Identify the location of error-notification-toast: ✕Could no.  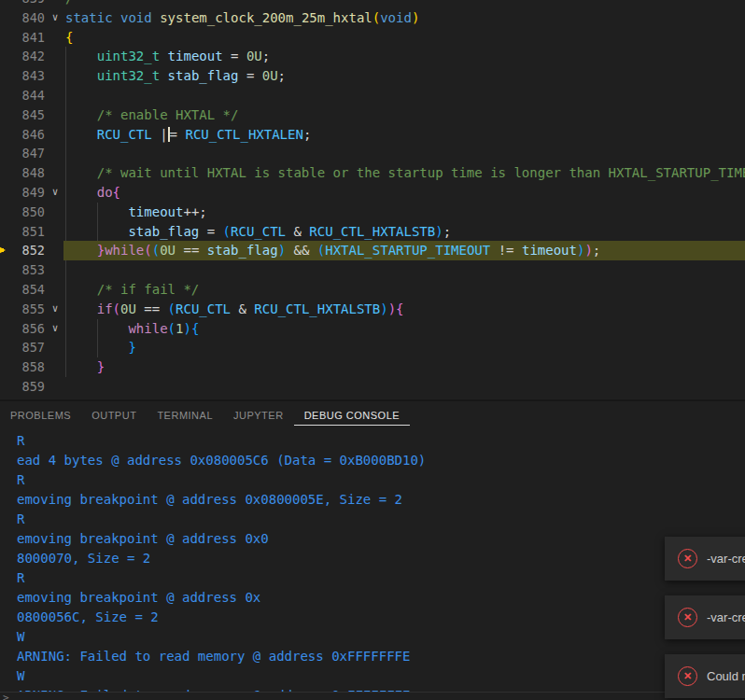
(705, 676).